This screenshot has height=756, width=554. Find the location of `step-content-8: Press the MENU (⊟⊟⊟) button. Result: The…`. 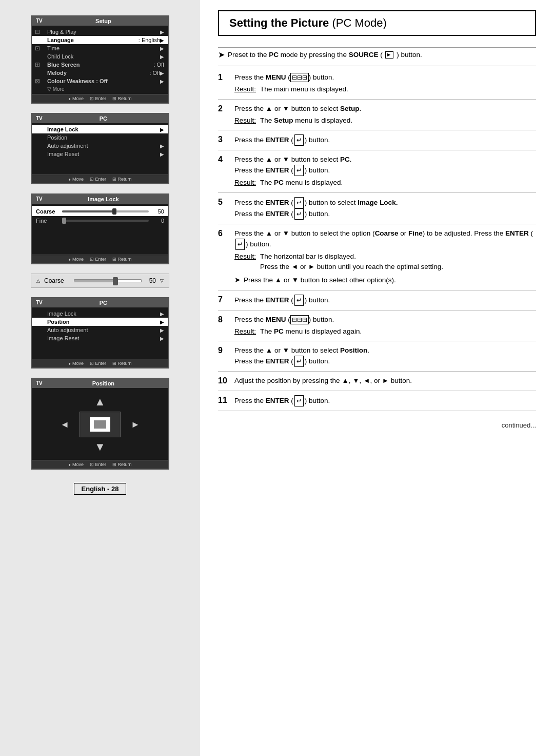

step-content-8: Press the MENU (⊟⊟⊟) button. Result: The… is located at coordinates (385, 326).